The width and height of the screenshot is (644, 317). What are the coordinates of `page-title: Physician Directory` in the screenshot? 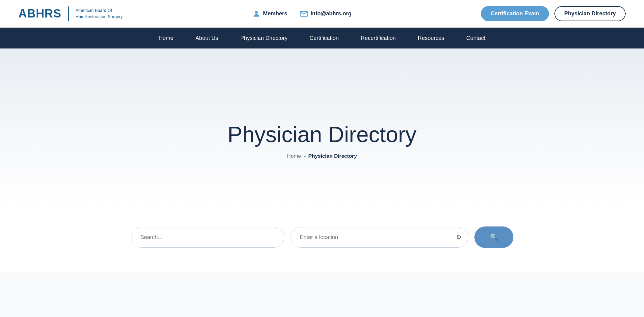 It's located at (322, 134).